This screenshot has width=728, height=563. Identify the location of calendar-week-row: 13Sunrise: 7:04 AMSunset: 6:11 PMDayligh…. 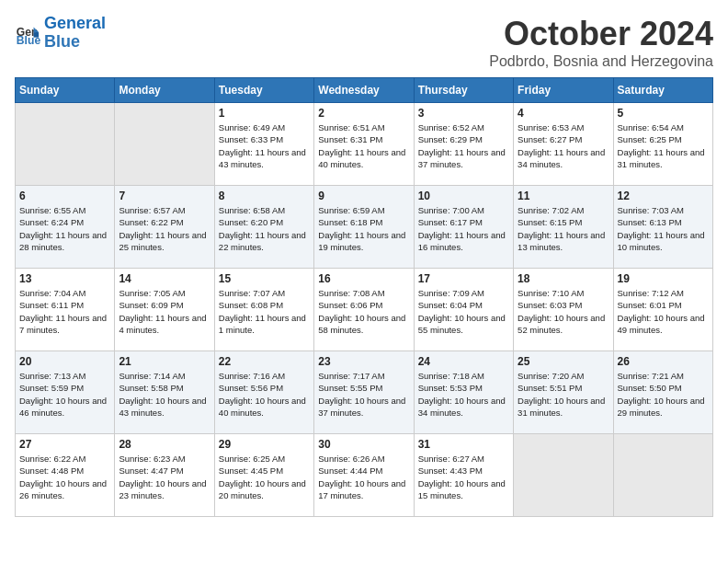
(364, 310).